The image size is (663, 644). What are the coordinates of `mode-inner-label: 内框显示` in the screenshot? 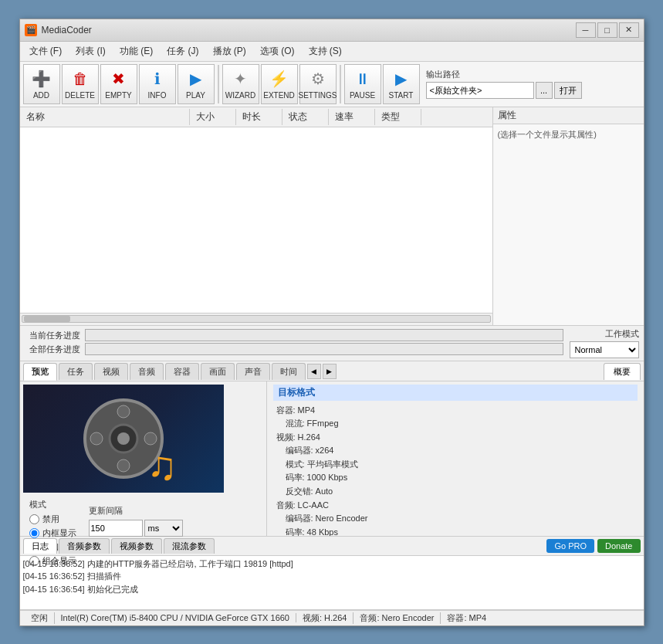 It's located at (59, 533).